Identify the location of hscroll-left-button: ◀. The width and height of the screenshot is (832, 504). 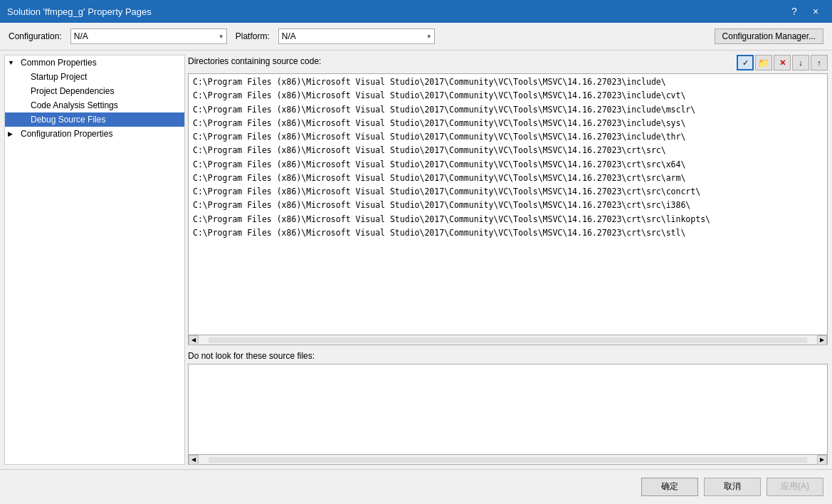
(194, 340).